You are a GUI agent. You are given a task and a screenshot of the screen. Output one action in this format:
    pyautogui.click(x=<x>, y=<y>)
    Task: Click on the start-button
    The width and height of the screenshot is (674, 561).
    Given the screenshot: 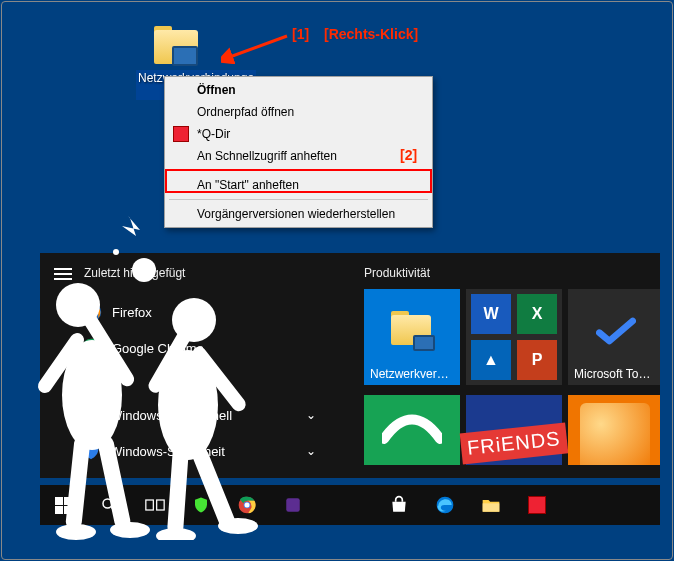 What is the action you would take?
    pyautogui.click(x=63, y=505)
    